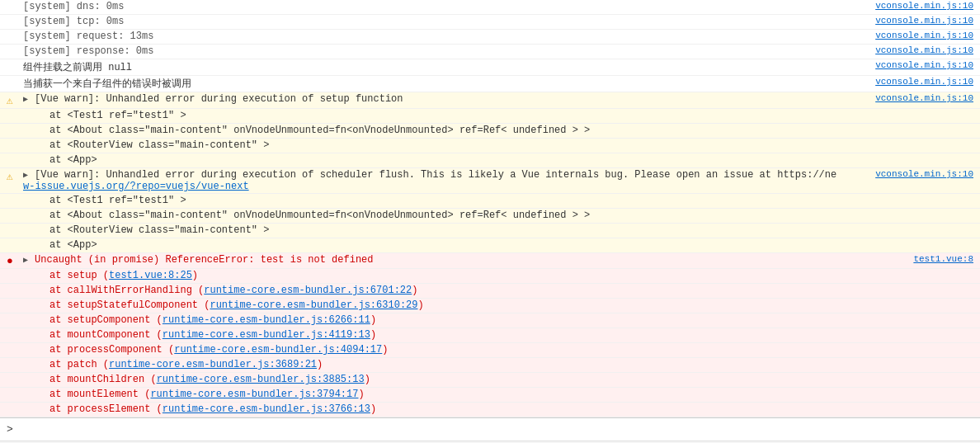 This screenshot has width=980, height=443. What do you see at coordinates (490, 84) in the screenshot?
I see `log-line: 当捕获一个来自子组件的错误时被调用vconsole.min.js:10` at bounding box center [490, 84].